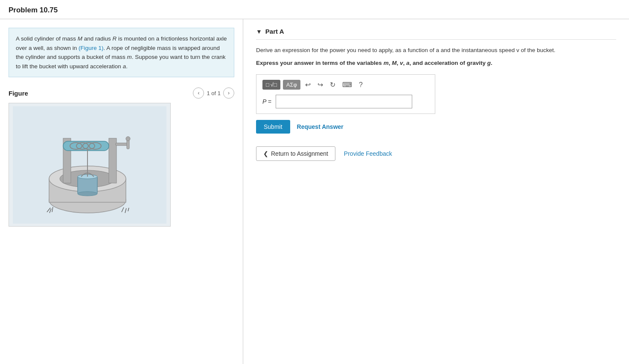  What do you see at coordinates (361, 85) in the screenshot?
I see `help-button: ?` at bounding box center [361, 85].